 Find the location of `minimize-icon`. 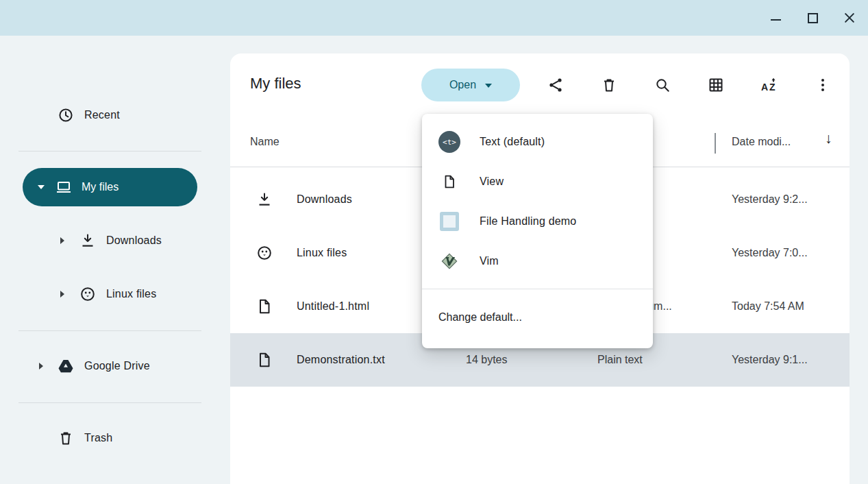

minimize-icon is located at coordinates (776, 21).